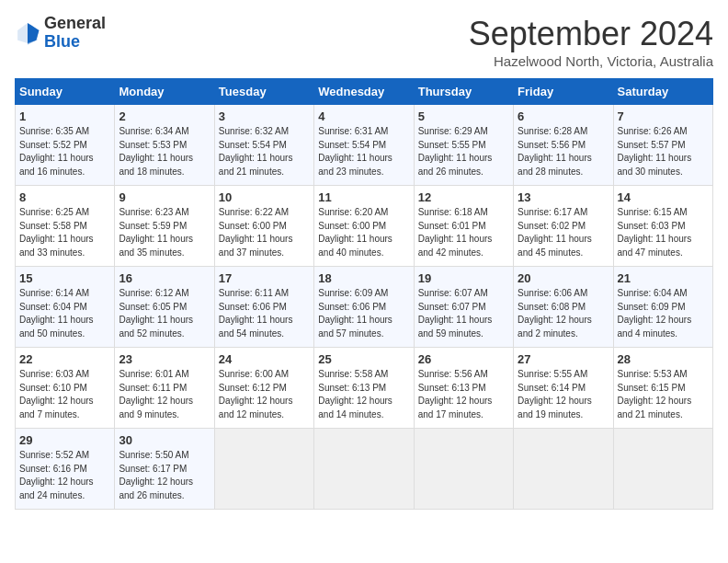  Describe the element at coordinates (364, 145) in the screenshot. I see `calendar-week-row: 1Sunrise: 6:35 AM Sunset: 5:52 PM Daylig…` at that location.